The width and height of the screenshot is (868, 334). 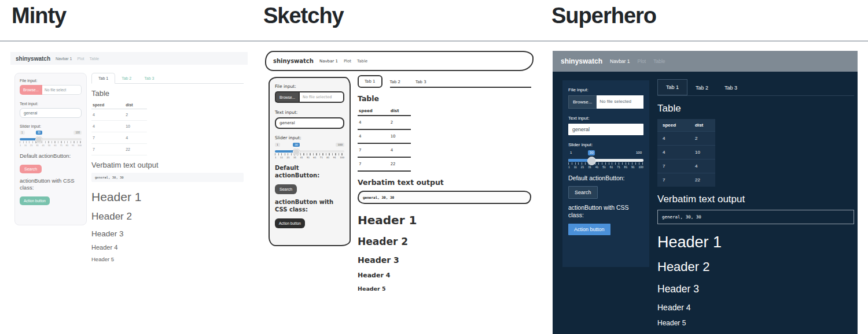 I want to click on sidebar: File input: Browse... No file selected T…, so click(x=310, y=162).